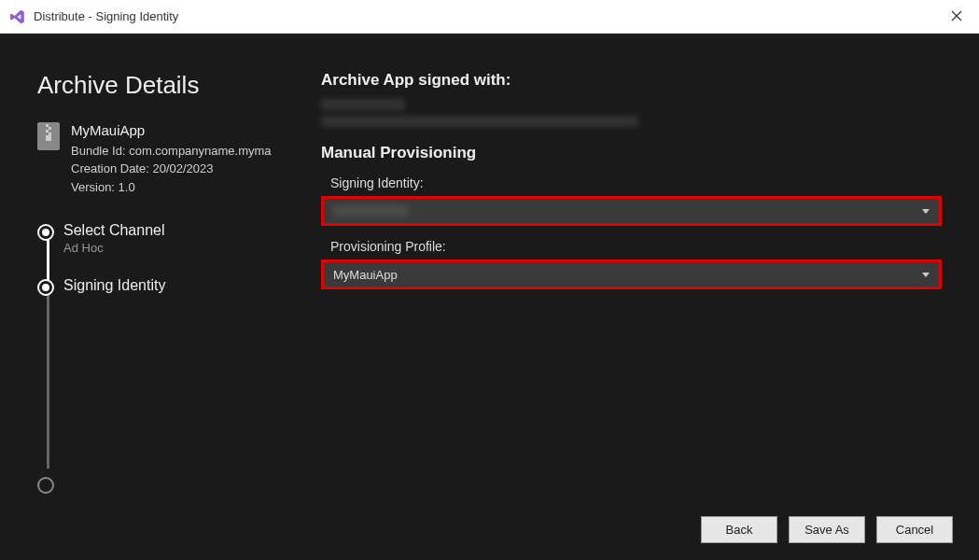  Describe the element at coordinates (168, 159) in the screenshot. I see `app-info: MyMauiApp Bundle Id: com.companyname.mym…` at that location.